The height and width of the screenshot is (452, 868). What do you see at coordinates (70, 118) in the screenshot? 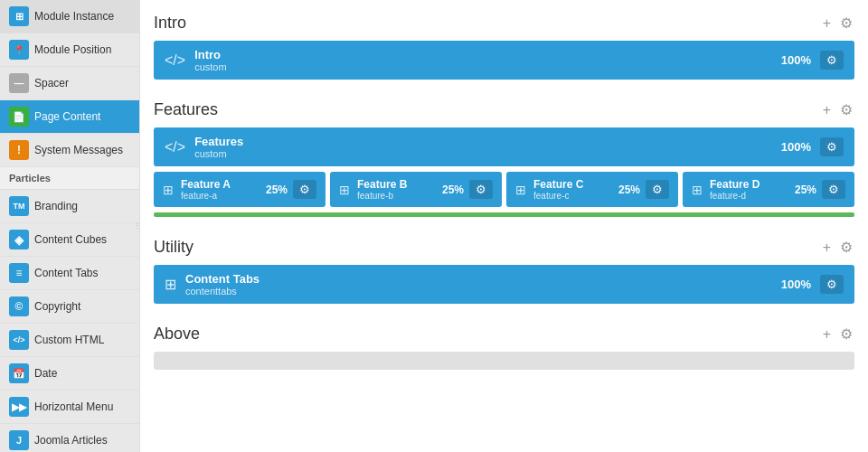
I see `sidebar-item-page-content: 📄 Page Content` at bounding box center [70, 118].